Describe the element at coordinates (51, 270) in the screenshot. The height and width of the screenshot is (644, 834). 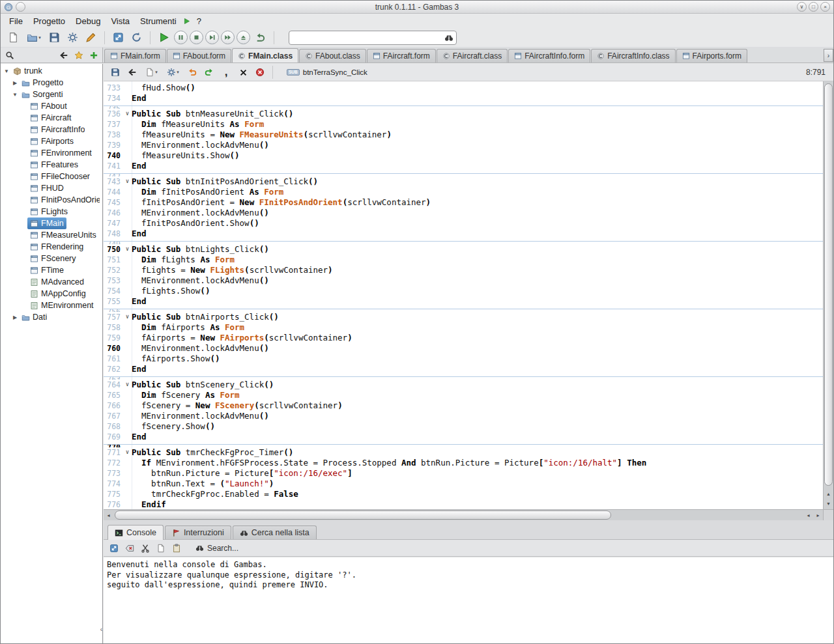
I see `tree-item-ftime: FTime` at that location.